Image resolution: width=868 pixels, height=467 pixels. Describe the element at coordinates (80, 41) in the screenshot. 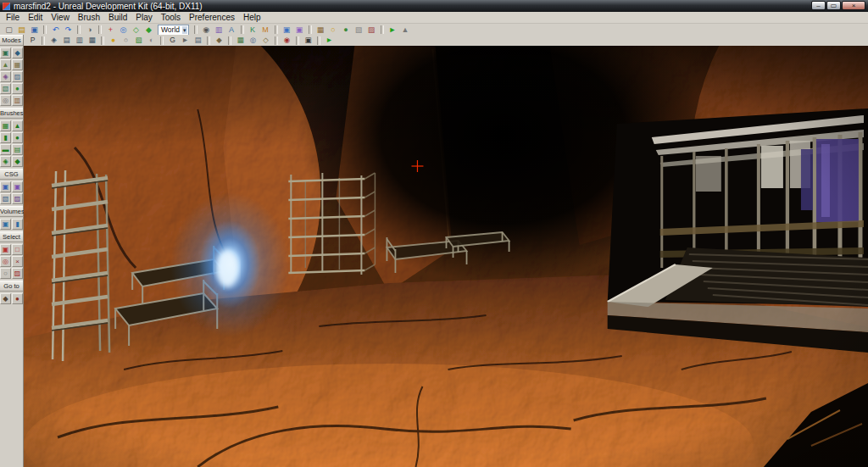

I see `camera-front-icon: ▥` at that location.